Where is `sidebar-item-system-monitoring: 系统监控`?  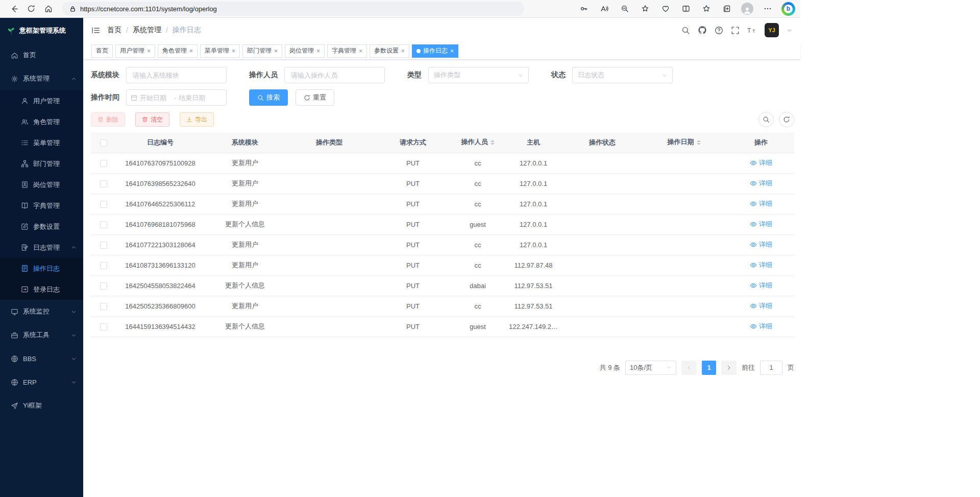 sidebar-item-system-monitoring: 系统监控 is located at coordinates (42, 312).